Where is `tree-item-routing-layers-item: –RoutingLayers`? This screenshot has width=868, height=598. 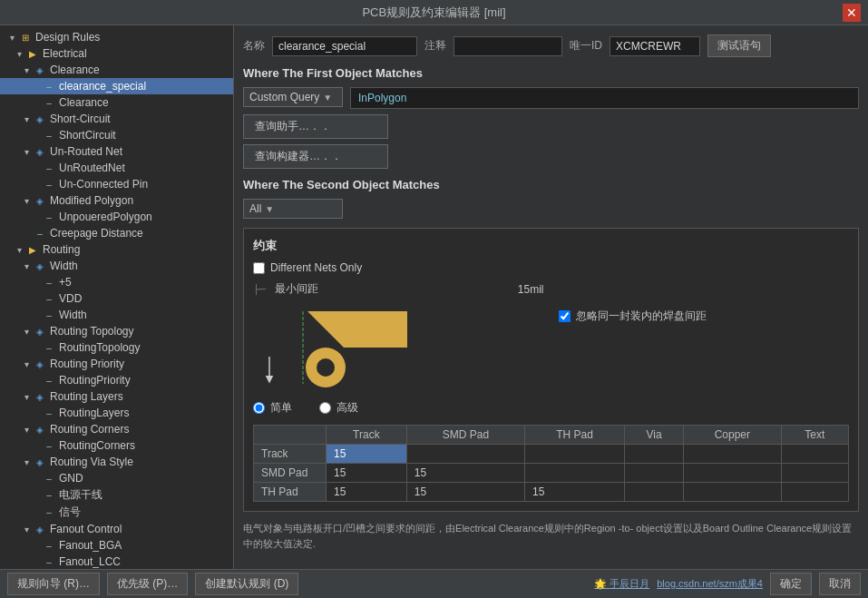
tree-item-routing-layers-item: –RoutingLayers is located at coordinates (116, 413).